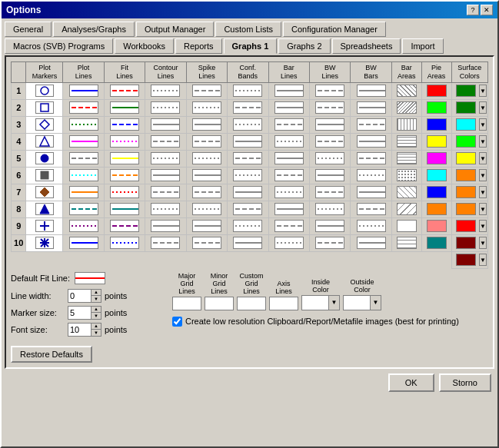 The height and width of the screenshot is (448, 499). What do you see at coordinates (487, 10) in the screenshot?
I see `close-button: ✕` at bounding box center [487, 10].